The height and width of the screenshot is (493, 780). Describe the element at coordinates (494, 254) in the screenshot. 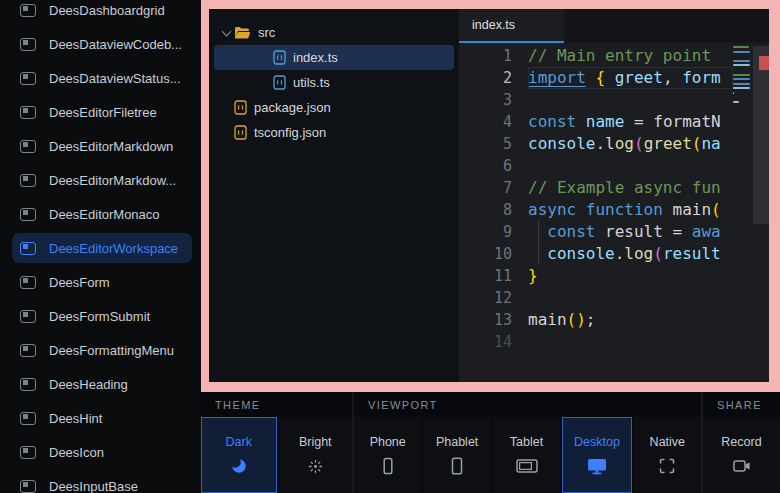

I see `line-number: 10` at that location.